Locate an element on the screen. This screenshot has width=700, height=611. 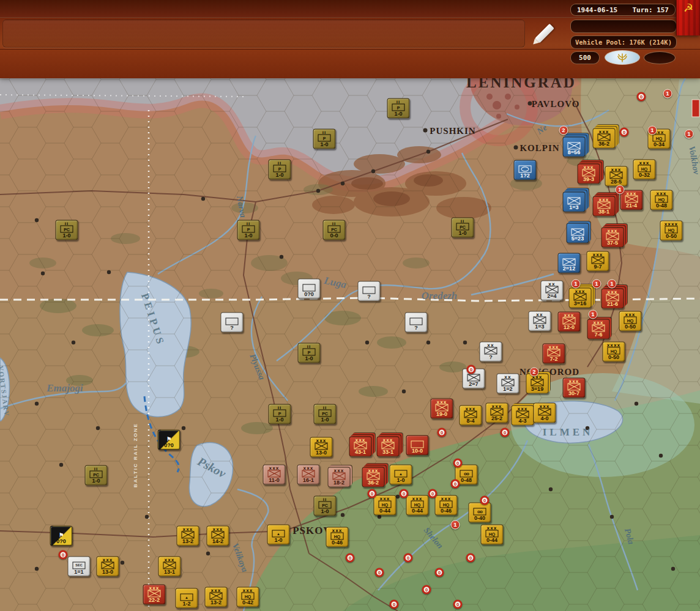
unit-counter: 5=23 is located at coordinates (578, 234).